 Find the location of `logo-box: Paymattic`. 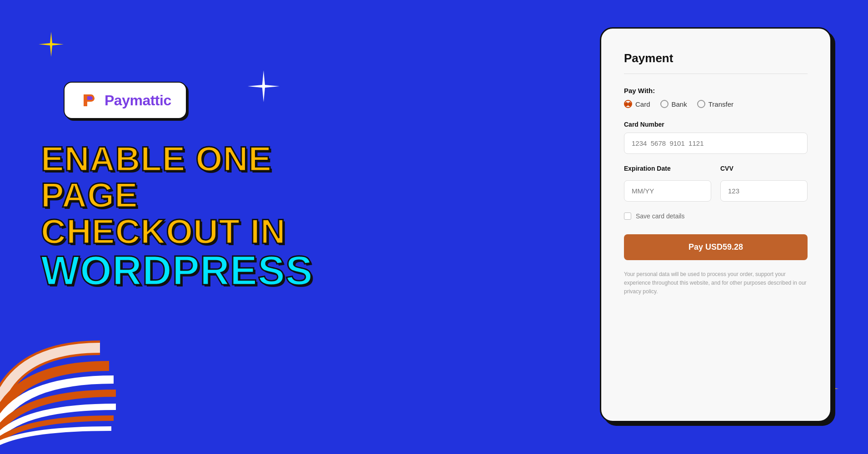

logo-box: Paymattic is located at coordinates (125, 100).